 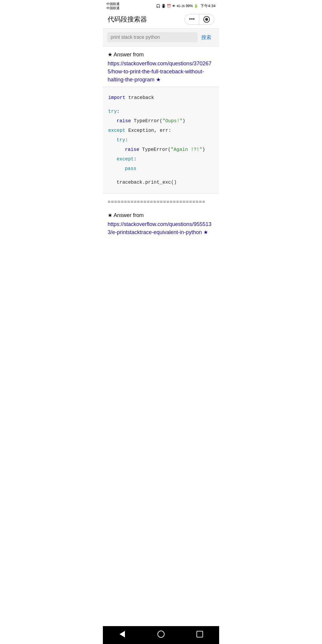 I want to click on code-line-except1: except Exception, err:, so click(x=161, y=131).